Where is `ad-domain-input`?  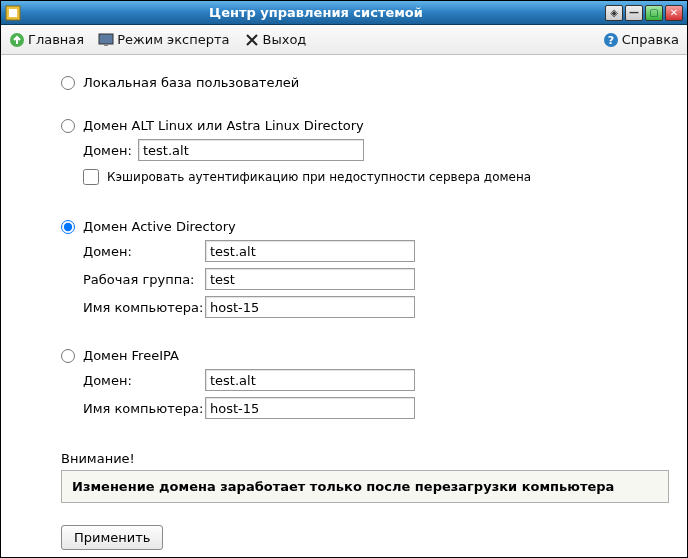
ad-domain-input is located at coordinates (310, 251).